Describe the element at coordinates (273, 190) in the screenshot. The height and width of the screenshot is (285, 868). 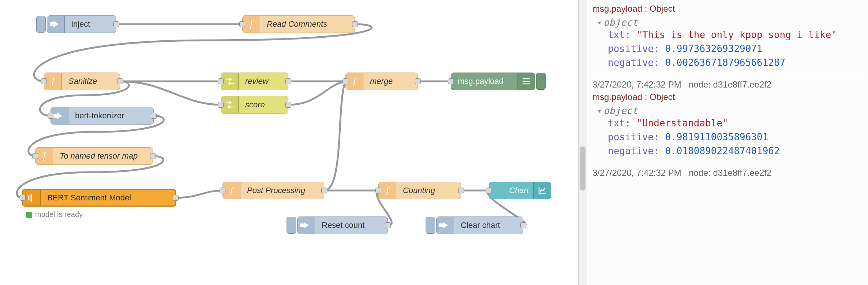
I see `node-post-processing: f Post Processing` at that location.